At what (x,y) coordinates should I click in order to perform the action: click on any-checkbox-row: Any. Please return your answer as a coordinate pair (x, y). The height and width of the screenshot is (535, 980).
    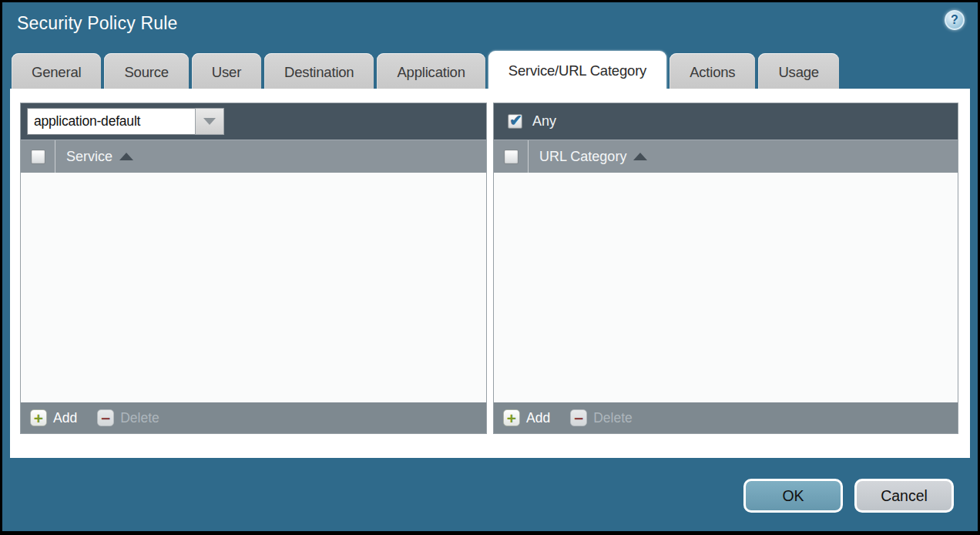
    Looking at the image, I should click on (529, 122).